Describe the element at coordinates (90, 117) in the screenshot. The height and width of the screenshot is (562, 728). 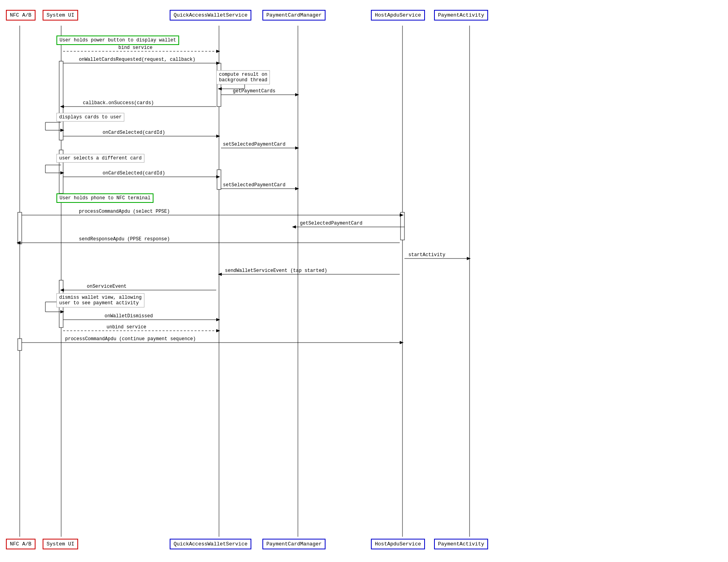
I see `note-displays-cards: displays cards to user` at that location.